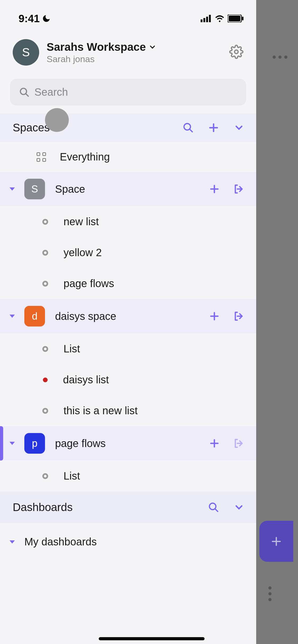 This screenshot has height=644, width=298. Describe the element at coordinates (128, 380) in the screenshot. I see `list-item: daisys list` at that location.